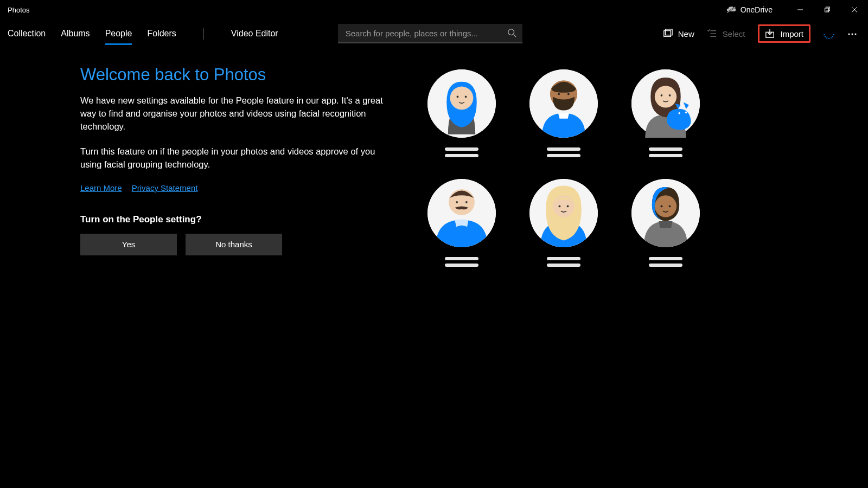  I want to click on maximize-button, so click(827, 10).